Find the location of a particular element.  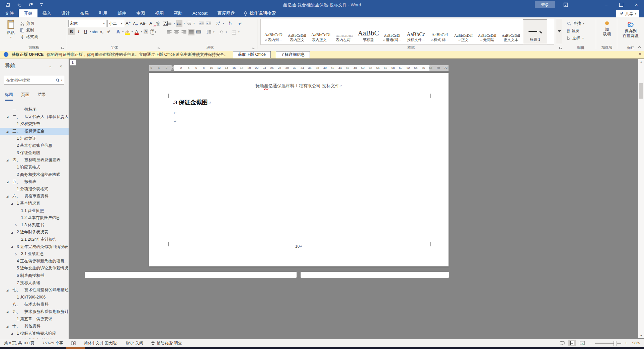

style-normal-grid: AaBbCcDi↵普通(网... is located at coordinates (392, 32).